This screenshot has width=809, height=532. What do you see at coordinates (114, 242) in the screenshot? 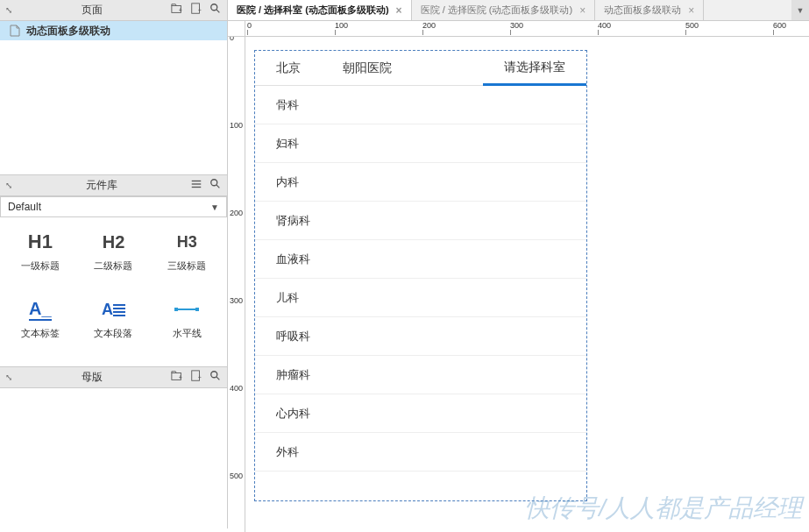
I see `h2-icon: H2` at bounding box center [114, 242].